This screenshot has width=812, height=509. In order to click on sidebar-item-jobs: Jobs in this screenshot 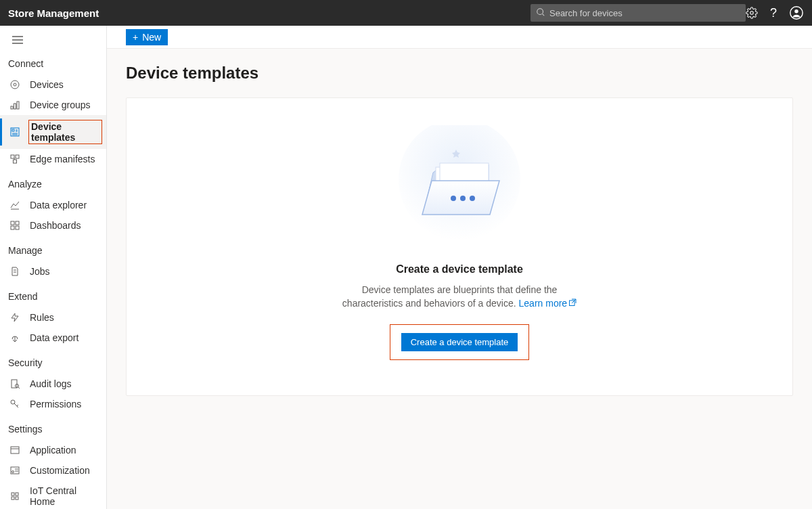, I will do `click(53, 271)`.